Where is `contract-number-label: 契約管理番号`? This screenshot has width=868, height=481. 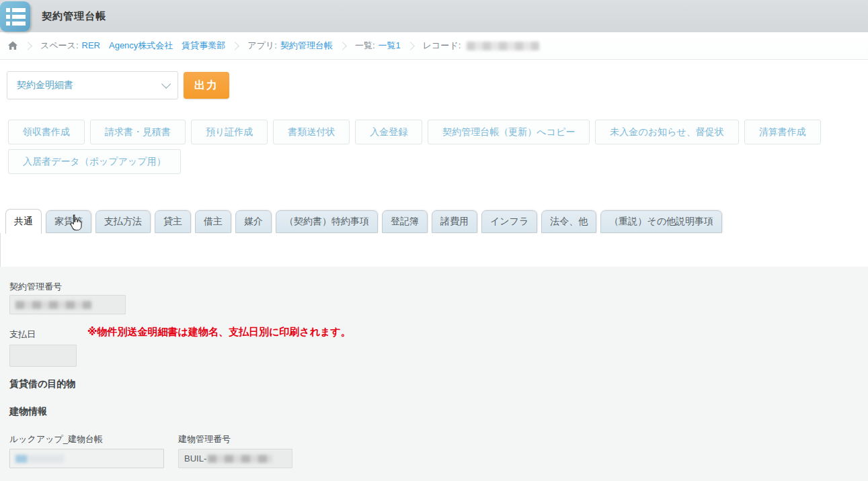
contract-number-label: 契約管理番号 is located at coordinates (36, 287).